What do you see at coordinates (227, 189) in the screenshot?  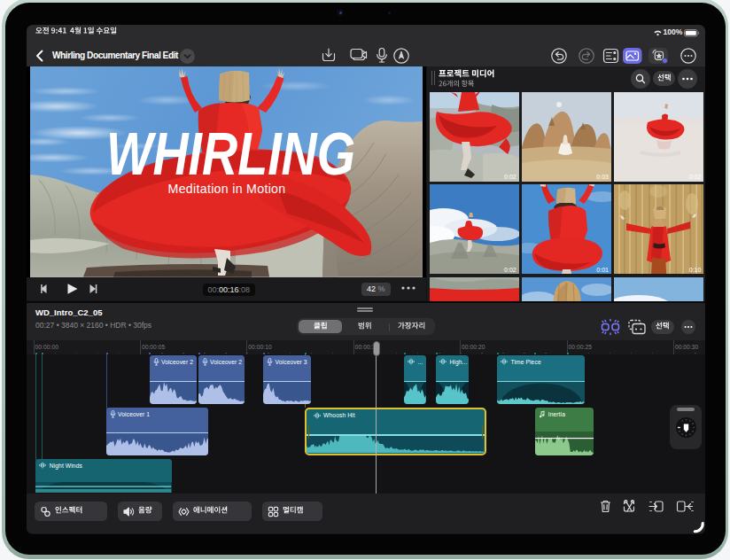 I see `svg-text: Meditation in Motion` at bounding box center [227, 189].